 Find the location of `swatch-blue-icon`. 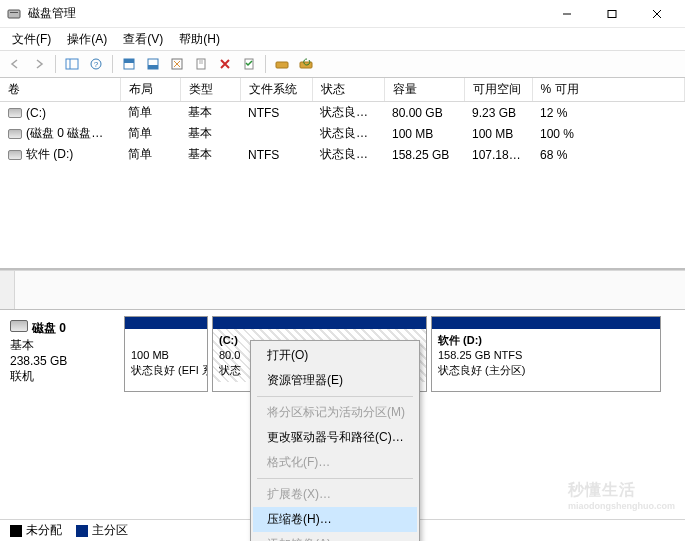

swatch-blue-icon is located at coordinates (82, 531).